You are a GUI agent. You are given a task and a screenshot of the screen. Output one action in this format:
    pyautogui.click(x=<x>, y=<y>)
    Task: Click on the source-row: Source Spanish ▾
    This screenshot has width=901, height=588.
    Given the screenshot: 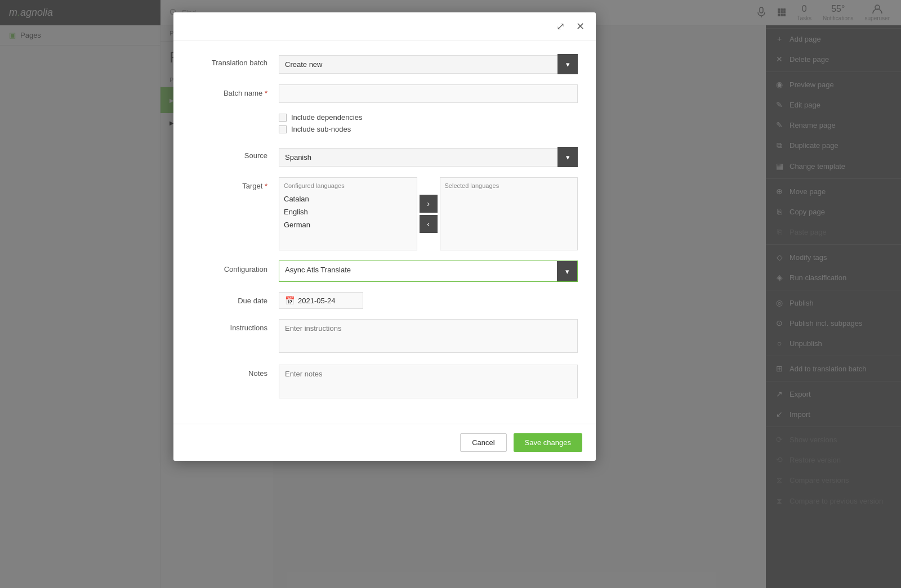 What is the action you would take?
    pyautogui.click(x=385, y=157)
    